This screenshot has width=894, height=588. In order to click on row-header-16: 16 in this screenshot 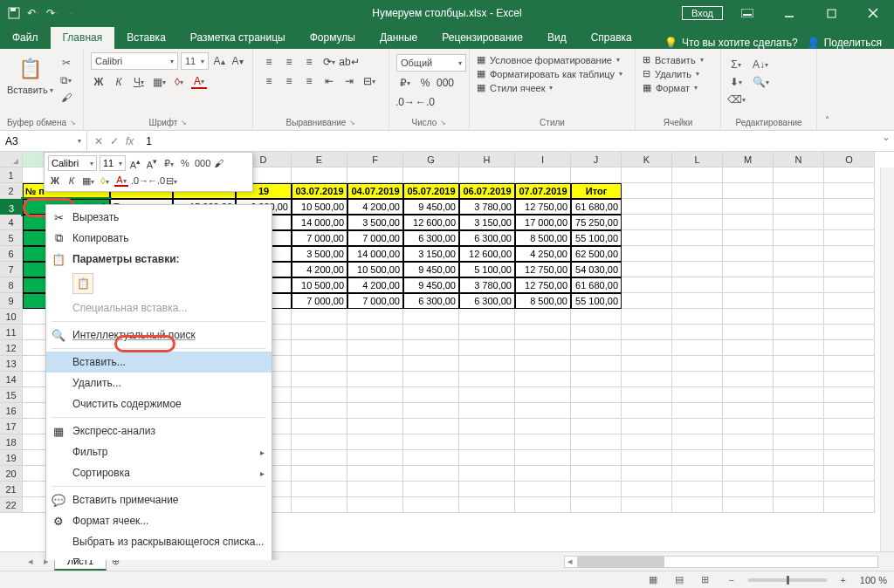, I will do `click(11, 411)`.